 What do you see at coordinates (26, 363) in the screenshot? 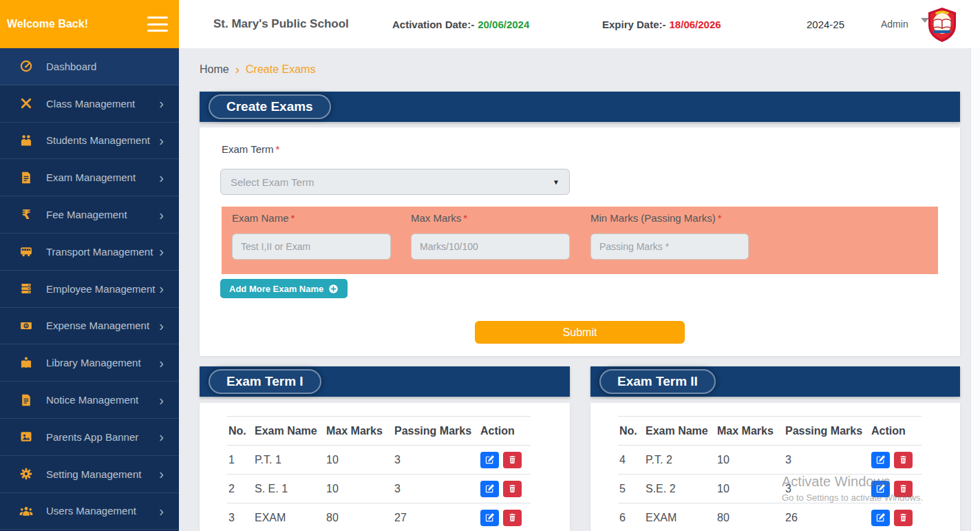
I see `book-reader-icon` at bounding box center [26, 363].